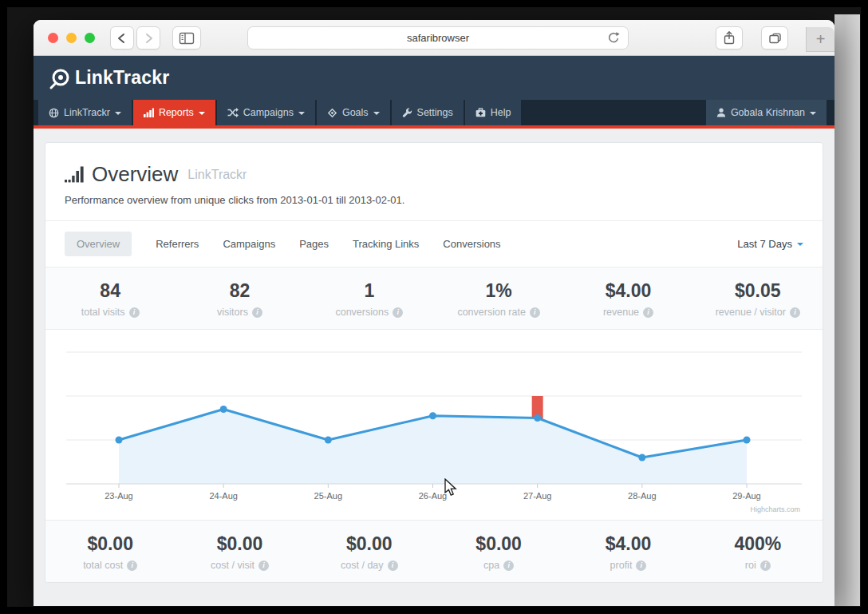  What do you see at coordinates (98, 244) in the screenshot?
I see `tab-overview: Overview` at bounding box center [98, 244].